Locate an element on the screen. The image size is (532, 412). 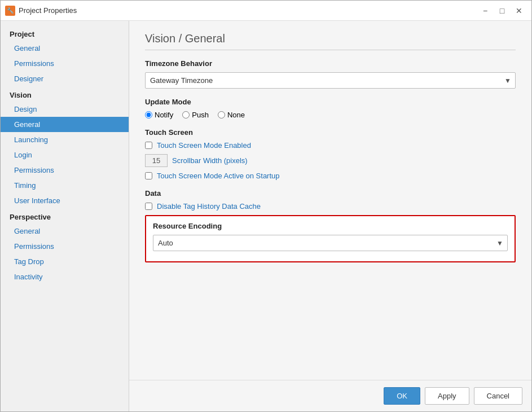
touch-active-row: Touch Screen Mode Active on Startup is located at coordinates (331, 176).